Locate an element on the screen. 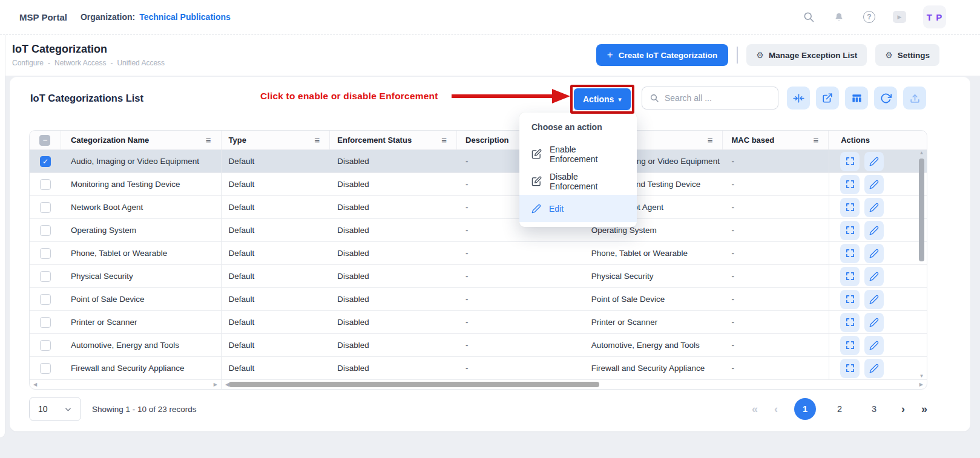 This screenshot has height=458, width=980. cell-categorization-name: Point of Sale Device is located at coordinates (142, 299).